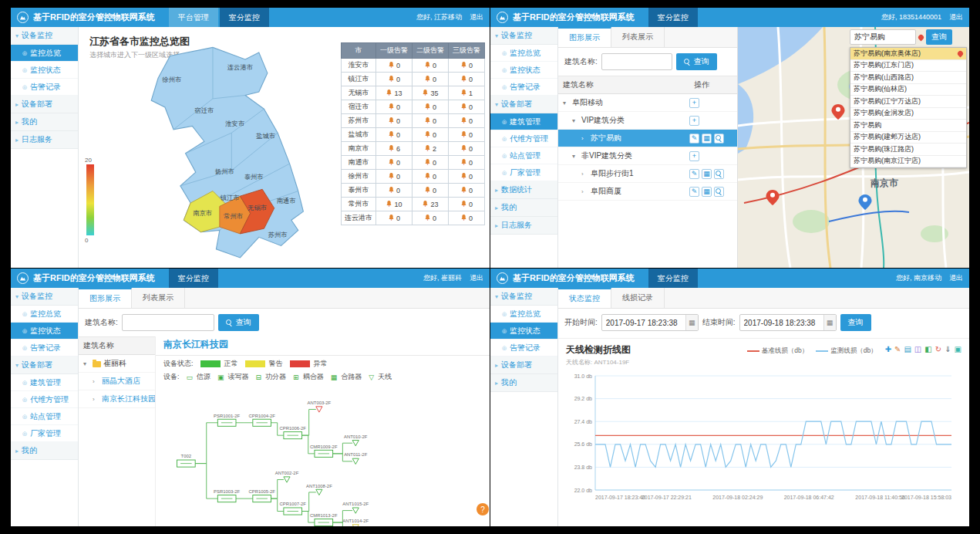 This screenshot has height=534, width=980. Describe the element at coordinates (254, 177) in the screenshot. I see `map-city-label: 泰州市` at that location.